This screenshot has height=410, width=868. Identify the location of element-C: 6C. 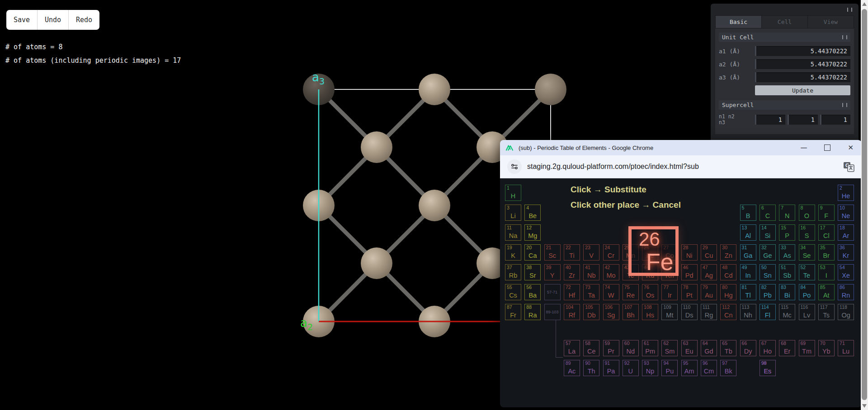
(768, 213).